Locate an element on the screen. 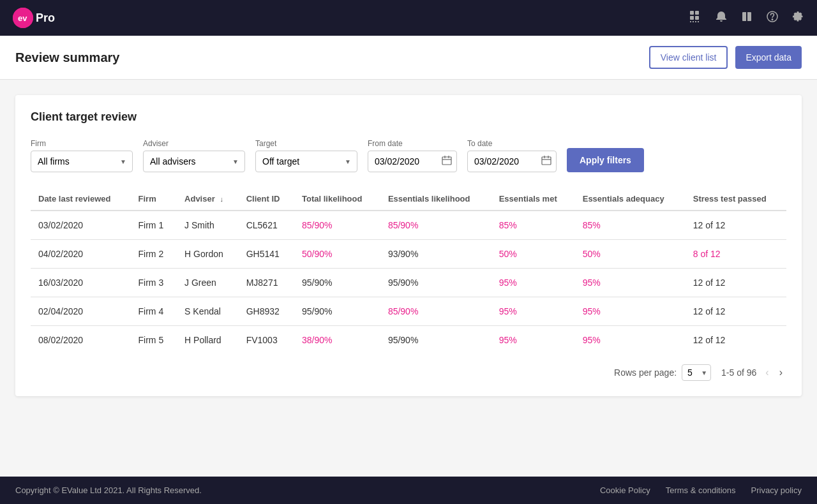 The width and height of the screenshot is (817, 504). cookie-policy-link: Cookie Policy is located at coordinates (626, 490).